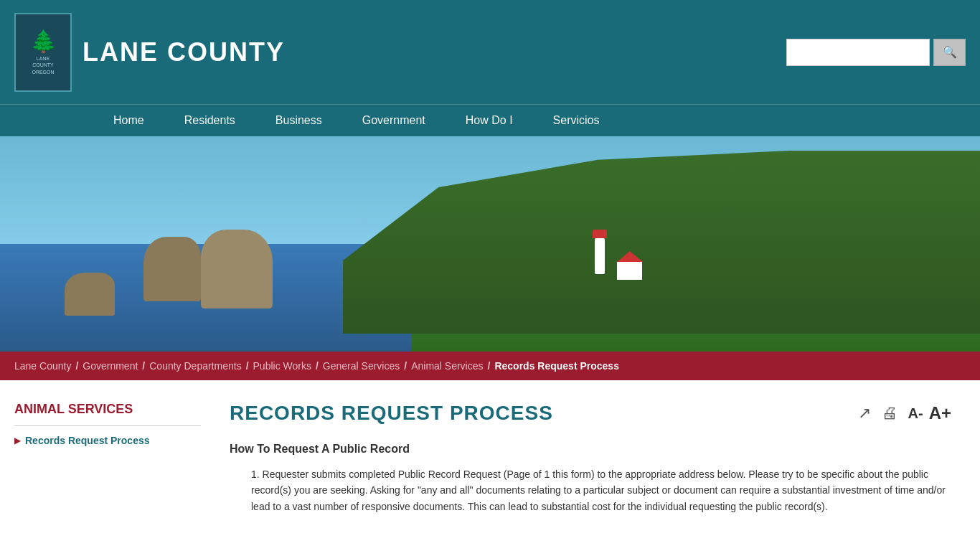 This screenshot has width=980, height=551. Describe the element at coordinates (940, 413) in the screenshot. I see `font-increase-button: A+` at that location.